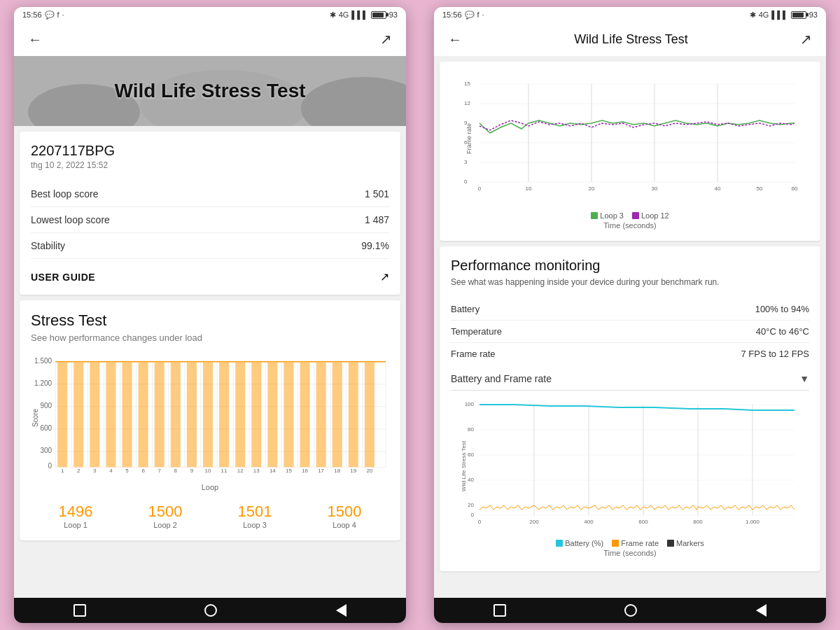 This screenshot has height=630, width=840. Describe the element at coordinates (210, 610) in the screenshot. I see `nav-bar-left` at that location.